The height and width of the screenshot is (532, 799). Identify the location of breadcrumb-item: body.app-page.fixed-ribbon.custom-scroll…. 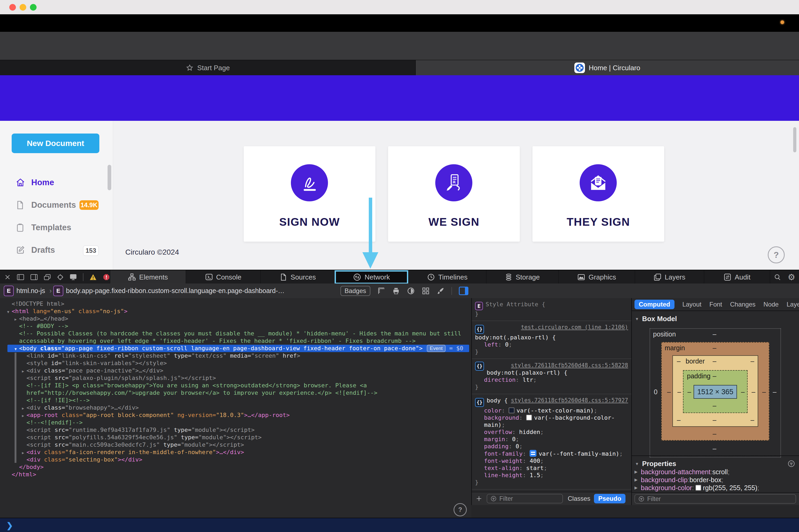
(175, 291).